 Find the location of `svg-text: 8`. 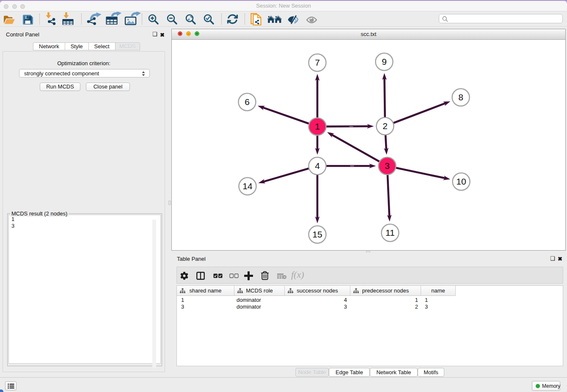

svg-text: 8 is located at coordinates (461, 97).